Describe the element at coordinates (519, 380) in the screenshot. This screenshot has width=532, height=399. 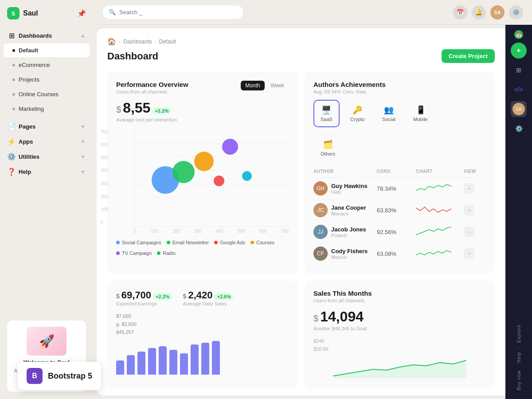
I see `buy-now-label: Buy now` at that location.